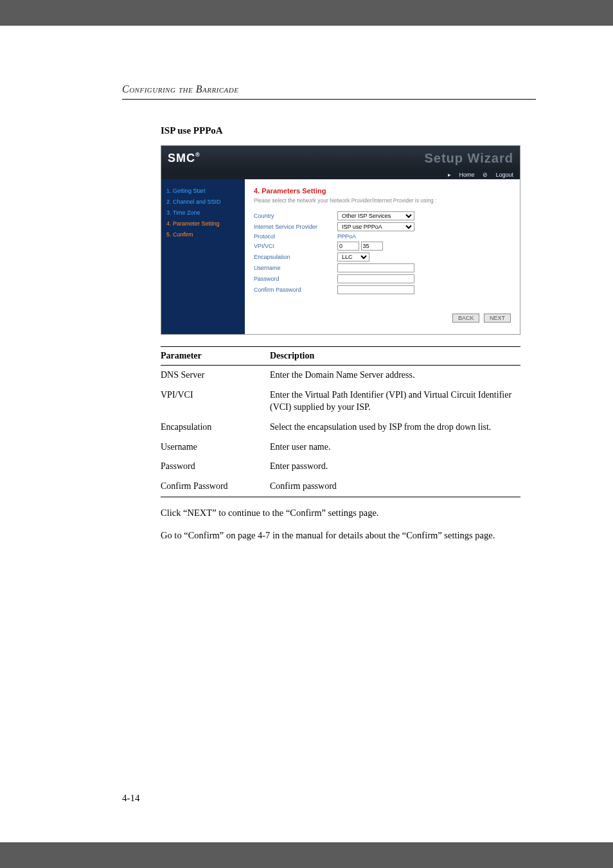 This screenshot has height=868, width=613. Describe the element at coordinates (341, 158) in the screenshot. I see `ss-header: SMC® Setup Wizard` at that location.